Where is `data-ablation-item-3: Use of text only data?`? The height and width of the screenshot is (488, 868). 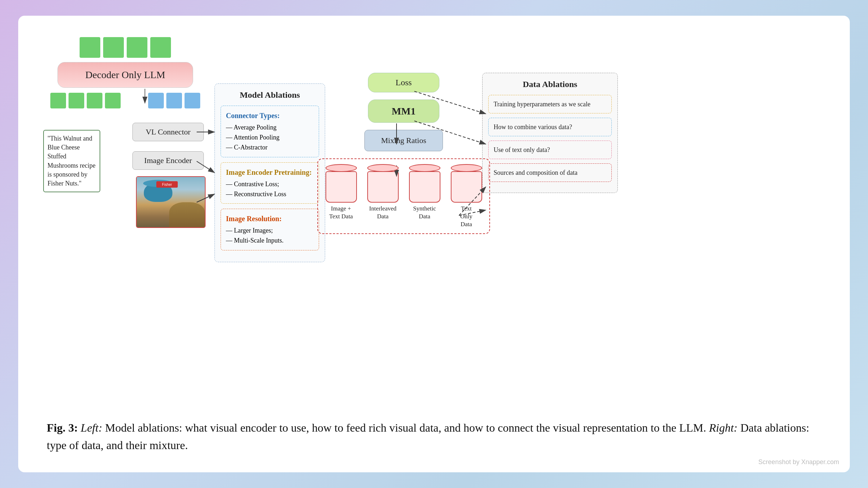
data-ablation-item-3: Use of text only data? is located at coordinates (550, 150).